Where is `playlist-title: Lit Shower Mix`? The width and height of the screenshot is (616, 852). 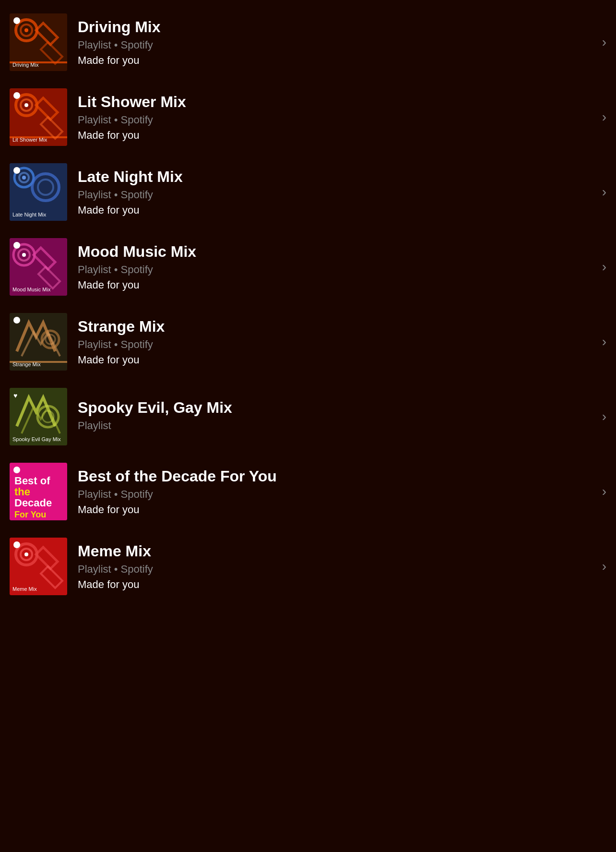
playlist-title: Lit Shower Mix is located at coordinates (338, 102).